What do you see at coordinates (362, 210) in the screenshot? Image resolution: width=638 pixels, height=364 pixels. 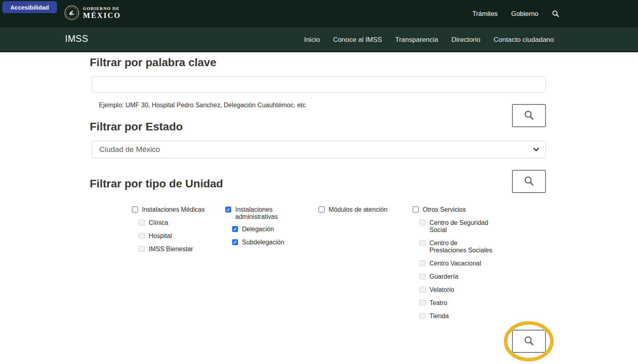 I see `checkbox-row: Módulos de atención` at bounding box center [362, 210].